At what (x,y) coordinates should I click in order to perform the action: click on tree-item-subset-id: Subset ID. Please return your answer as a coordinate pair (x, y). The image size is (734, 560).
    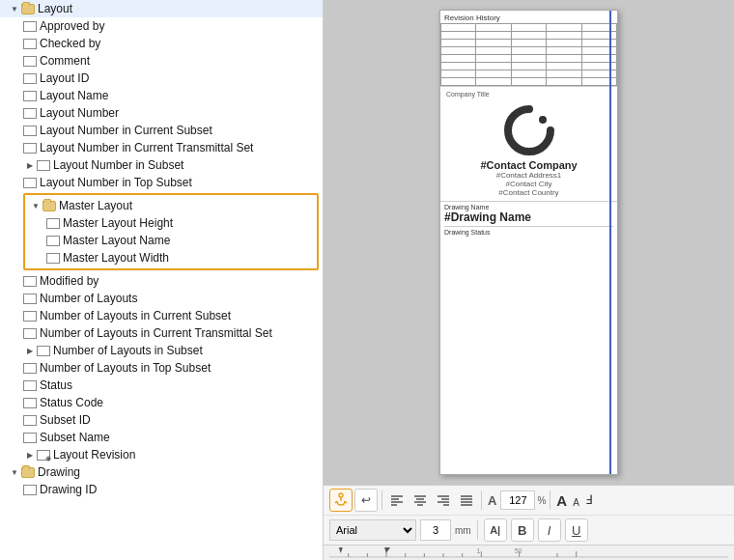
    Looking at the image, I should click on (161, 420).